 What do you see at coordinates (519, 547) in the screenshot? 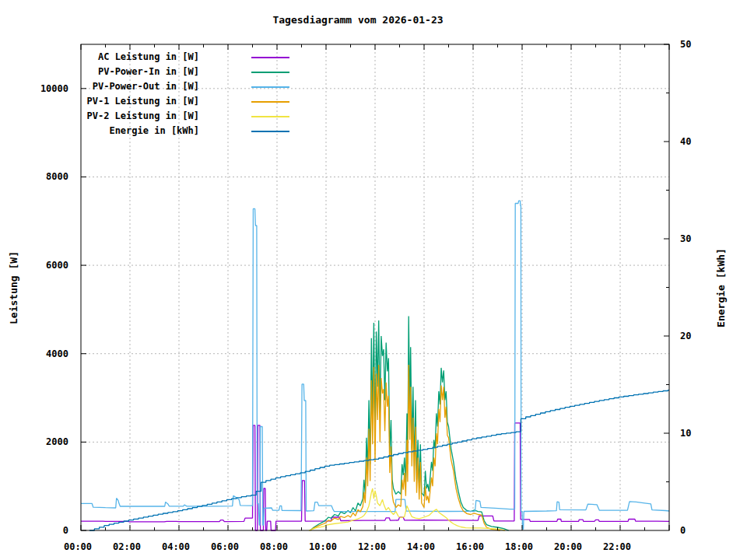
I see `x-tick-label: 18:00` at bounding box center [519, 547].